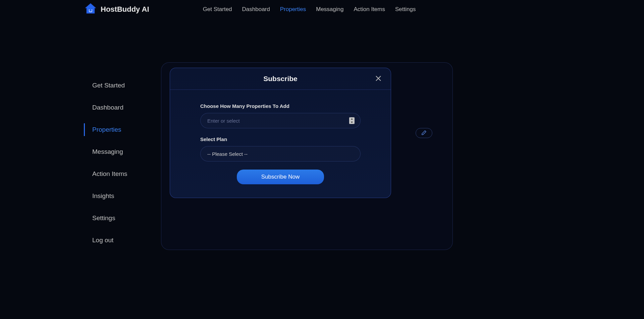  I want to click on top-nav: HostBuddy AI Get Started Dashboard Prope…, so click(322, 9).